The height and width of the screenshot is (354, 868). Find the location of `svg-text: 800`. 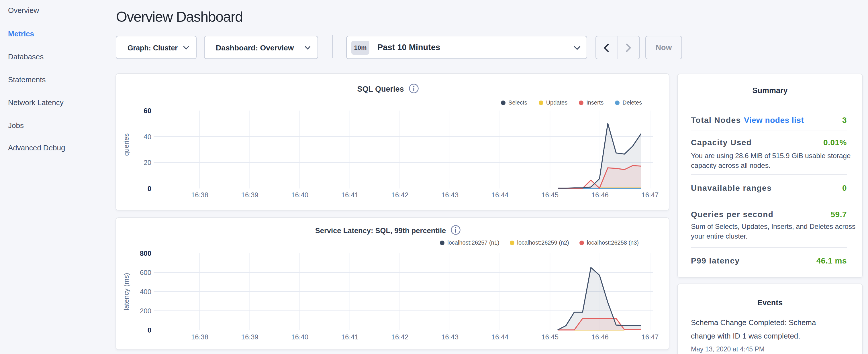

svg-text: 800 is located at coordinates (146, 253).